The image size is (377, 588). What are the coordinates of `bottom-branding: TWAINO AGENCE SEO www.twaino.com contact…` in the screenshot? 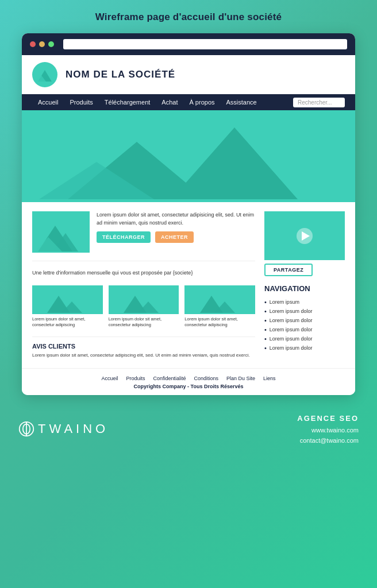 It's located at (188, 430).